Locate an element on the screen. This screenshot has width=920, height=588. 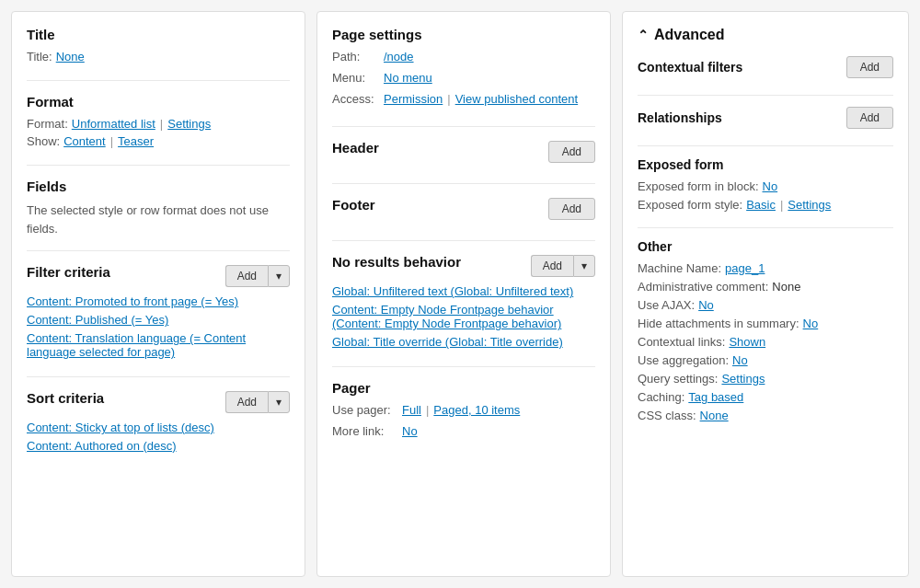
other-value-link-4: Shown is located at coordinates (747, 342).